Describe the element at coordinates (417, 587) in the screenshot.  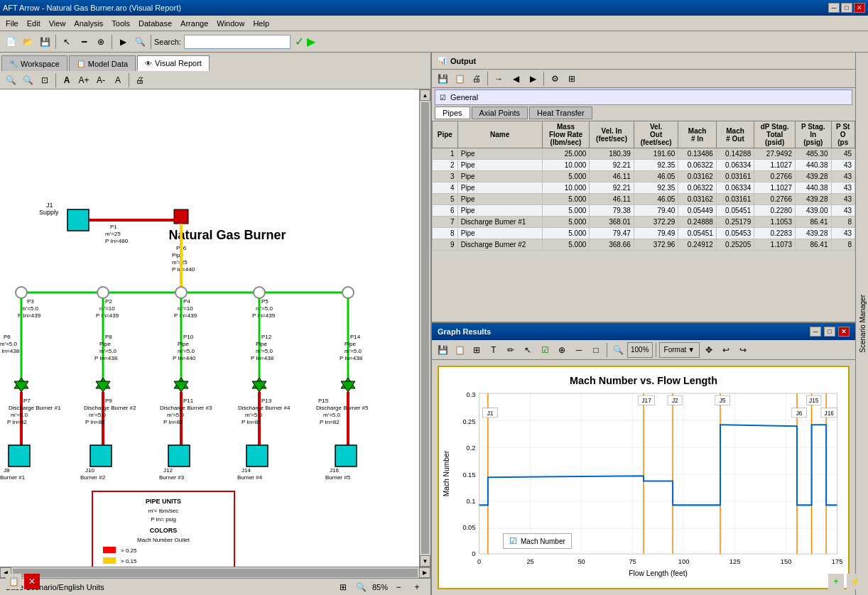
I see `zoom-plus-btn: +` at that location.